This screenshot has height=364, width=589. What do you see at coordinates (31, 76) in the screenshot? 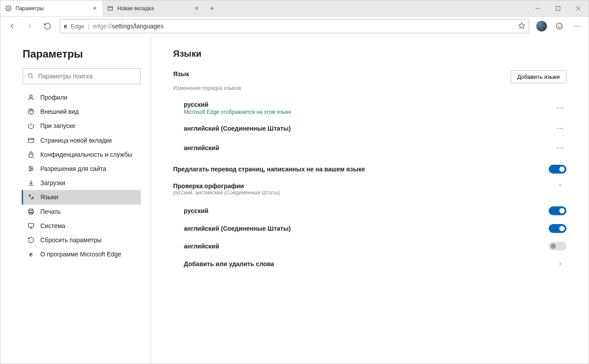
I see `search-icon` at bounding box center [31, 76].